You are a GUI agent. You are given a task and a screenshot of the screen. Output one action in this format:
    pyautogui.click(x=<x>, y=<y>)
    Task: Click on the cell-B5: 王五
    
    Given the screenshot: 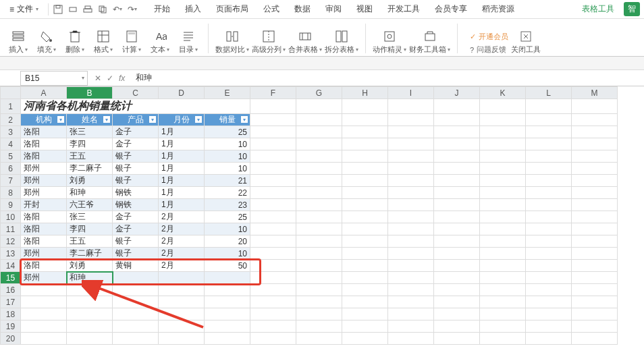 What is the action you would take?
    pyautogui.click(x=90, y=157)
    